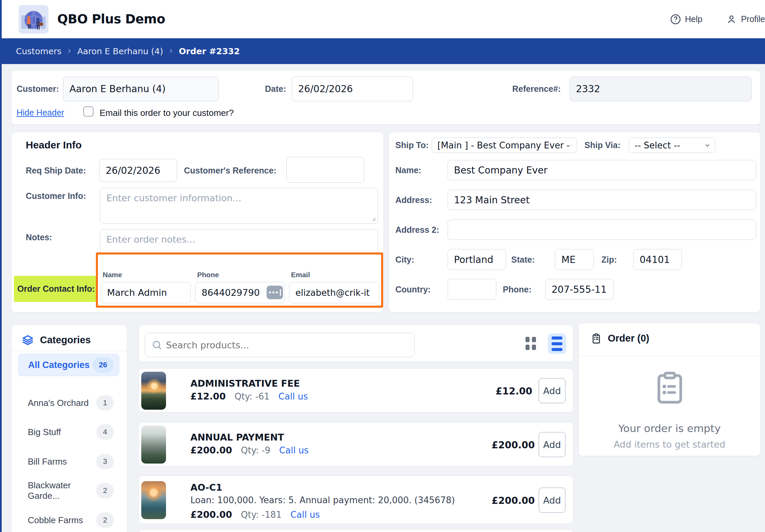 The image size is (765, 532). I want to click on category-label: Blackwater Garde..., so click(62, 491).